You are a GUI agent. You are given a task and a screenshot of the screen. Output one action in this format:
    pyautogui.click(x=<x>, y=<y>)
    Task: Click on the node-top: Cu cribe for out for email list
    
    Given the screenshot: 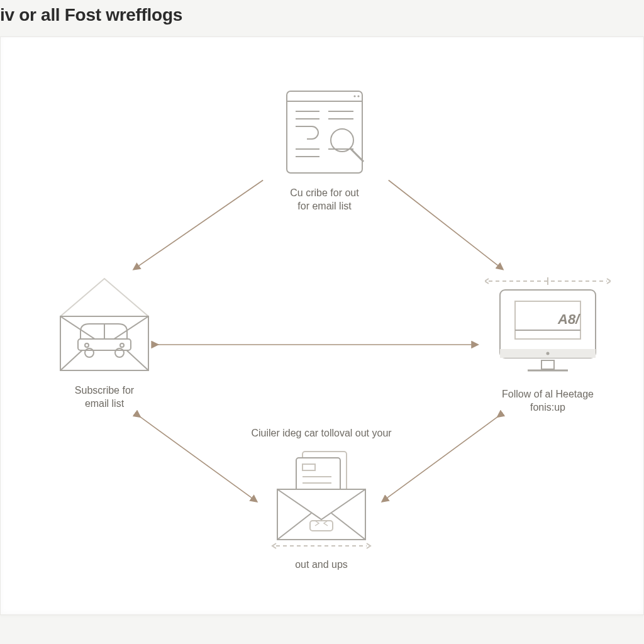 What is the action you would take?
    pyautogui.click(x=325, y=150)
    